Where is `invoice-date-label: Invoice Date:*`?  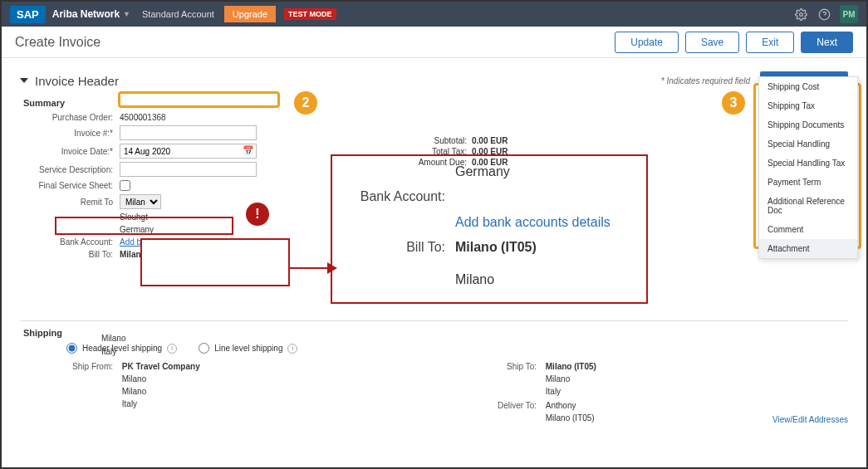 invoice-date-label: Invoice Date:* is located at coordinates (70, 151).